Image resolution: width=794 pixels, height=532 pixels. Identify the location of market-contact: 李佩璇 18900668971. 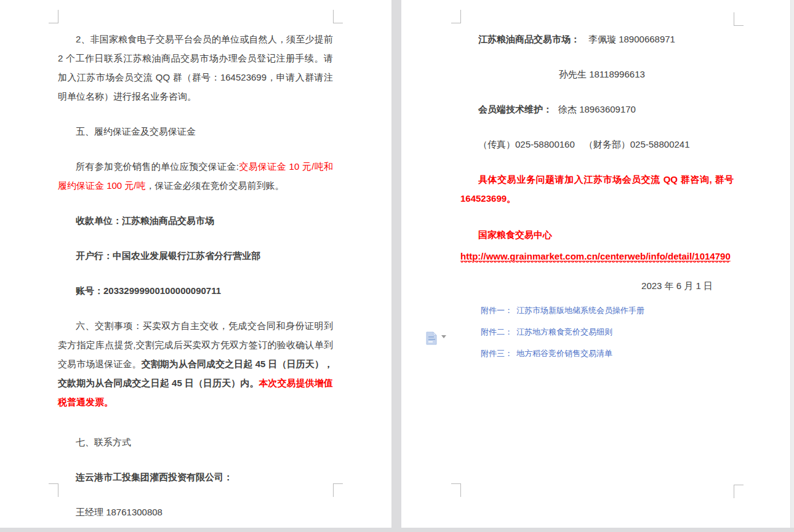
(632, 39).